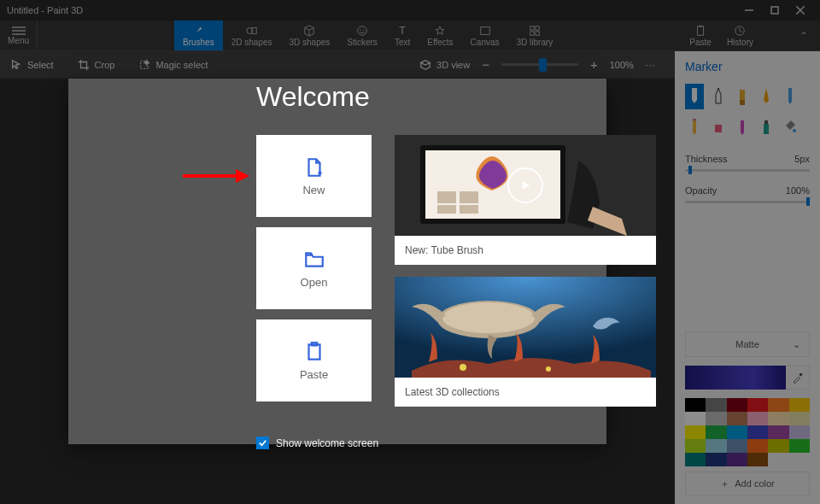 The image size is (820, 504). I want to click on welcome-title: Welcome, so click(313, 97).